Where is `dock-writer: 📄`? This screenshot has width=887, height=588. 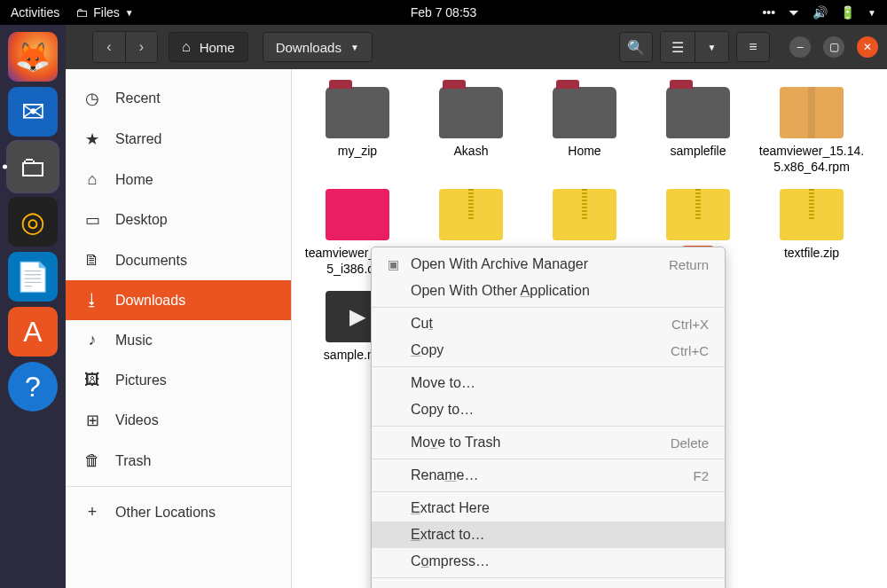 dock-writer: 📄 is located at coordinates (33, 277).